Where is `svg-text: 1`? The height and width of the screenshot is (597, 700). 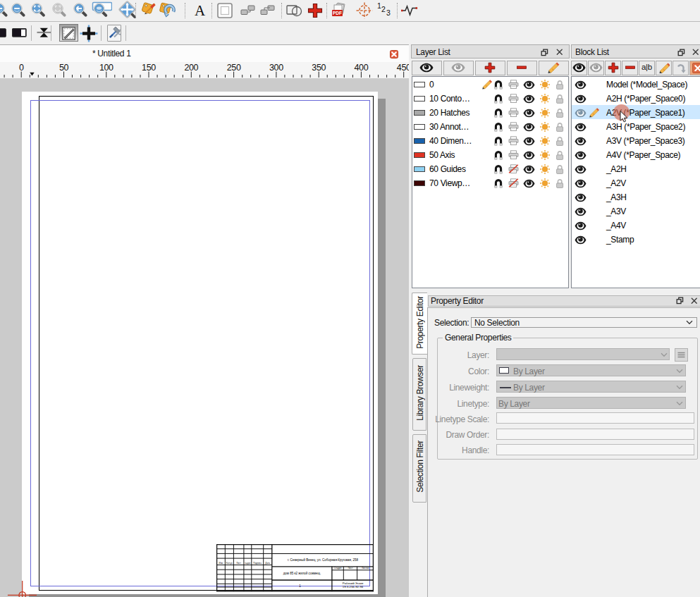
svg-text: 1 is located at coordinates (300, 586).